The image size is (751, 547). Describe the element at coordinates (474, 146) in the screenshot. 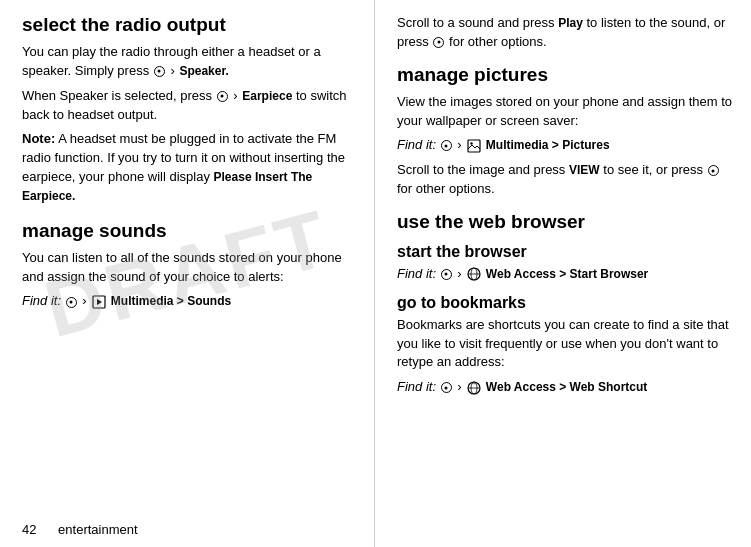

I see `pictures-icon` at that location.